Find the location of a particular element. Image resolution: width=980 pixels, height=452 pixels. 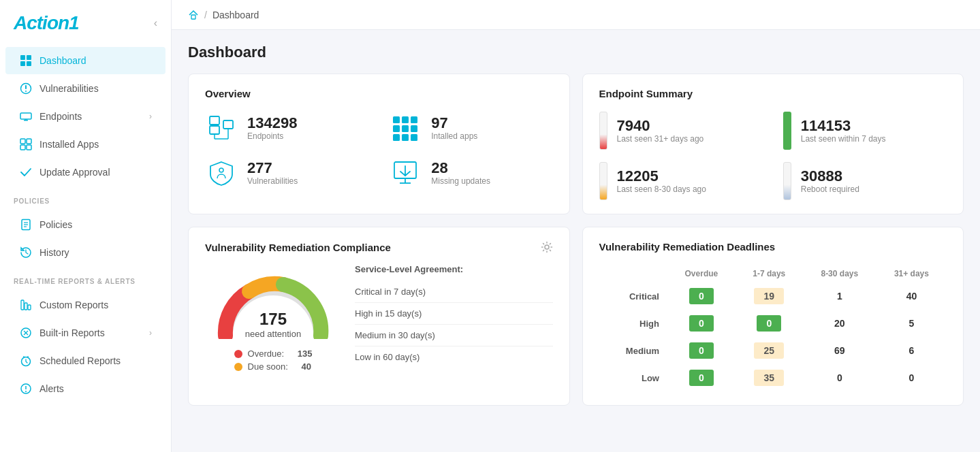

policies-nav: Policies History is located at coordinates (86, 238).